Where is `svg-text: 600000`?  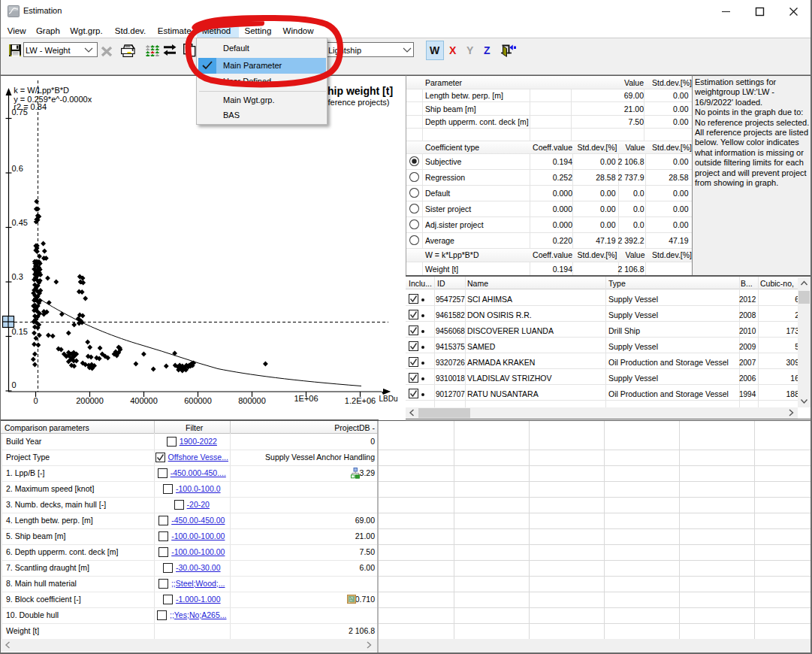
svg-text: 600000 is located at coordinates (198, 401).